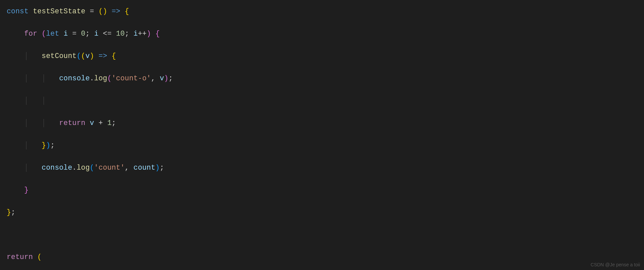 The image size is (644, 270). I want to click on code-line: }, so click(325, 190).